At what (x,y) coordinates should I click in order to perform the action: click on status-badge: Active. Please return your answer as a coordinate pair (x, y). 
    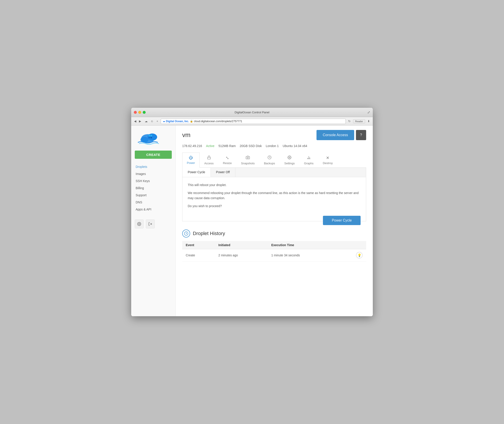
    Looking at the image, I should click on (210, 146).